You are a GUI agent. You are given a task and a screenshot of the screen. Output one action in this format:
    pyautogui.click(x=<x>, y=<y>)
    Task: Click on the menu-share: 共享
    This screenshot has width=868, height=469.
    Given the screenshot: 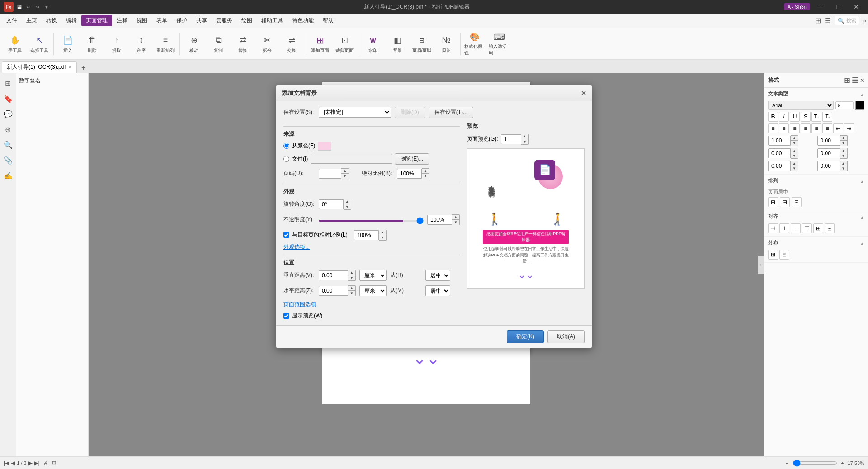 What is the action you would take?
    pyautogui.click(x=202, y=21)
    